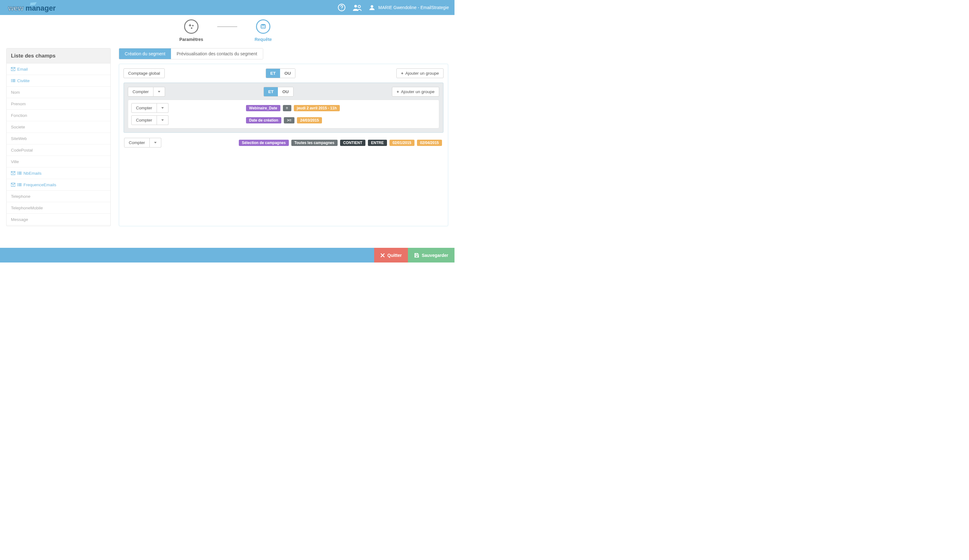  I want to click on rule-op-tag: >=, so click(289, 120).